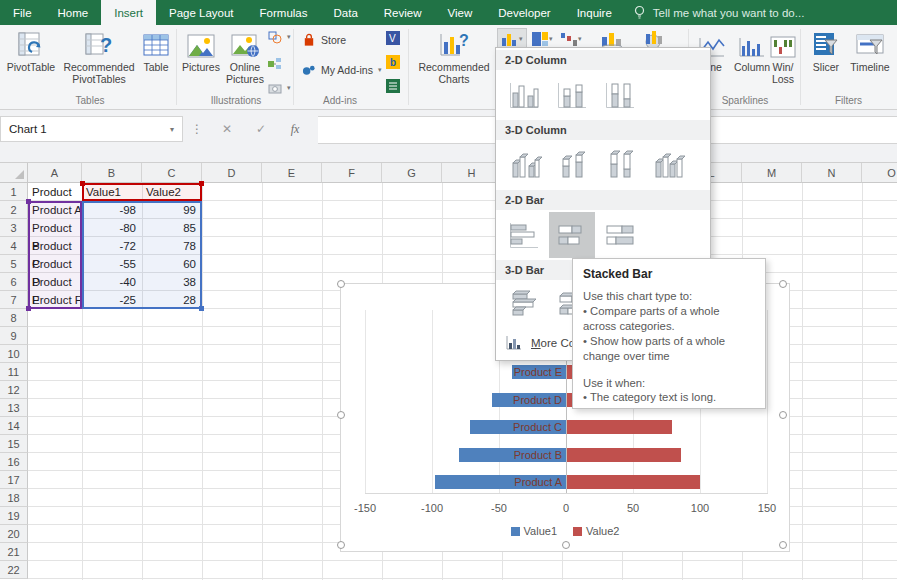 Image resolution: width=897 pixels, height=580 pixels. Describe the element at coordinates (566, 494) in the screenshot. I see `chart-axis-line` at that location.